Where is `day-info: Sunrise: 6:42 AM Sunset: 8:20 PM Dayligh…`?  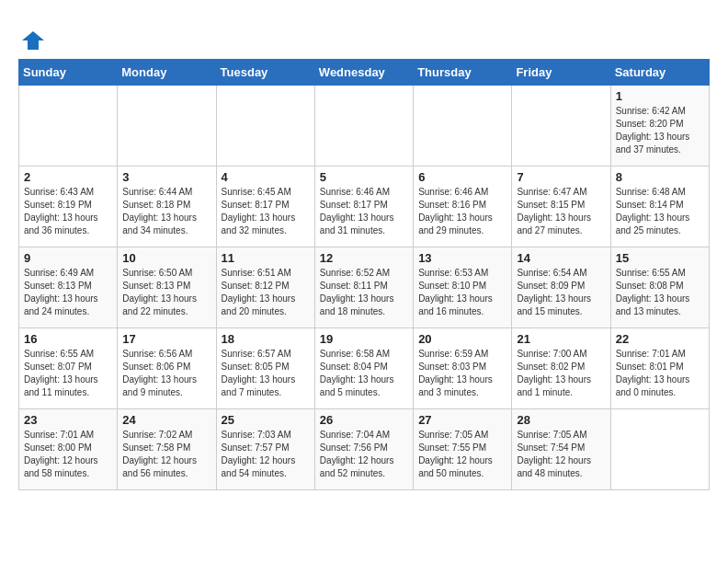 day-info: Sunrise: 6:42 AM Sunset: 8:20 PM Dayligh… is located at coordinates (660, 131).